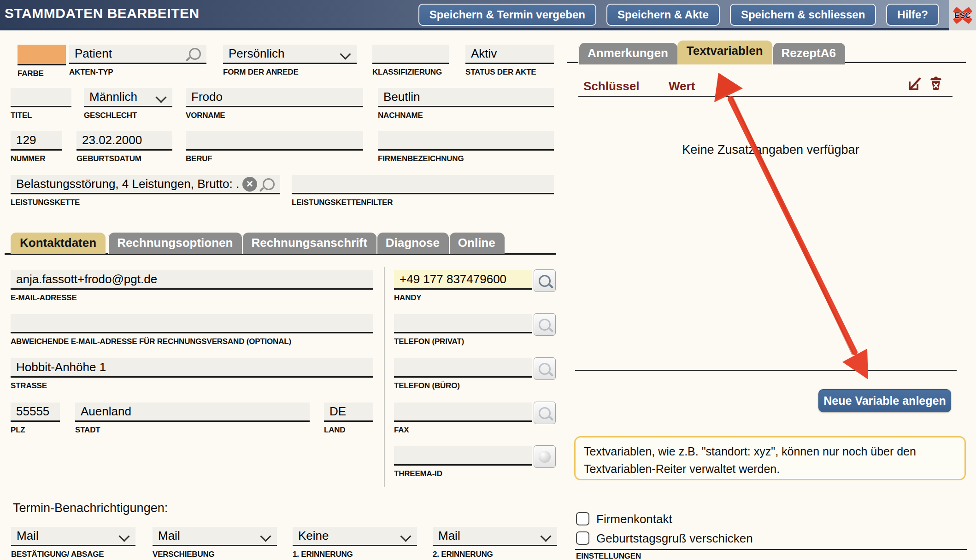 This screenshot has width=976, height=560. What do you see at coordinates (510, 54) in the screenshot?
I see `aktenstatus-field: Aktiv` at bounding box center [510, 54].